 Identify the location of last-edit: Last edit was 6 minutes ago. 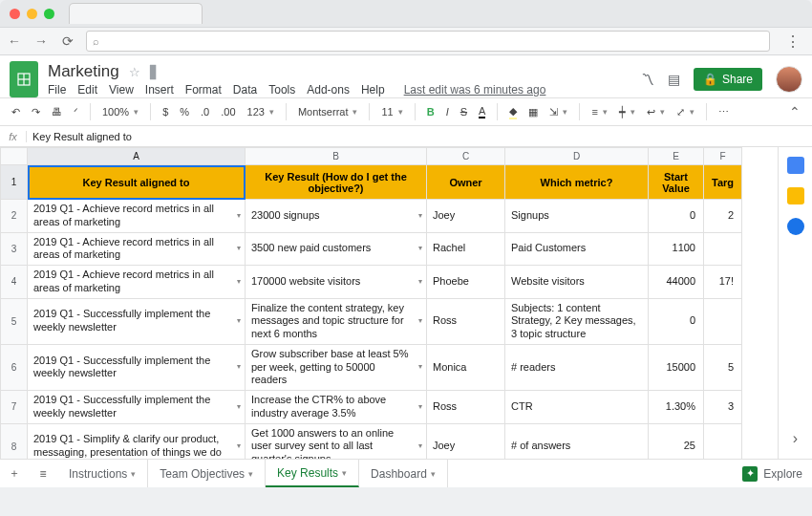
(476, 90).